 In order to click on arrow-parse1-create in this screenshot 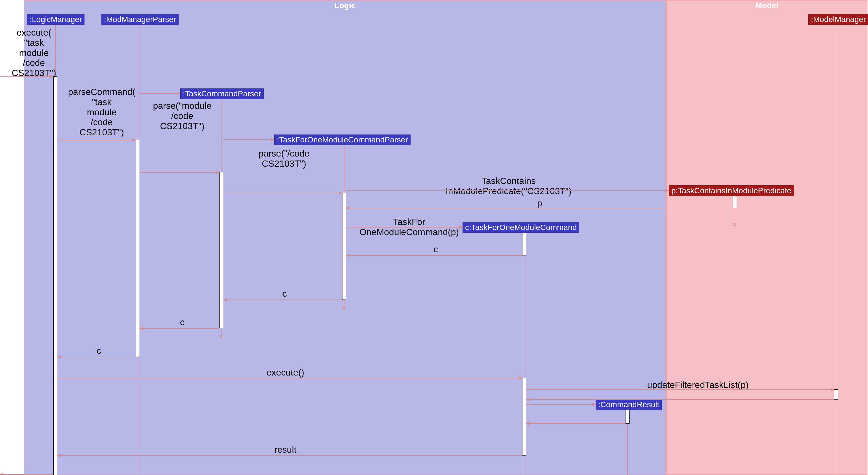, I will do `click(160, 94)`.